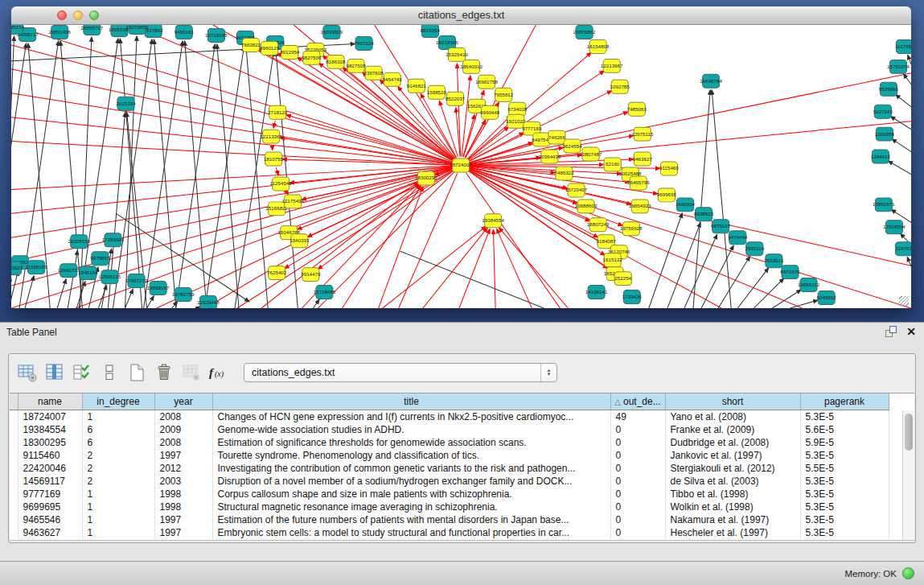 This screenshot has height=585, width=924. Describe the element at coordinates (577, 190) in the screenshot. I see `graph-node: 15720407` at that location.